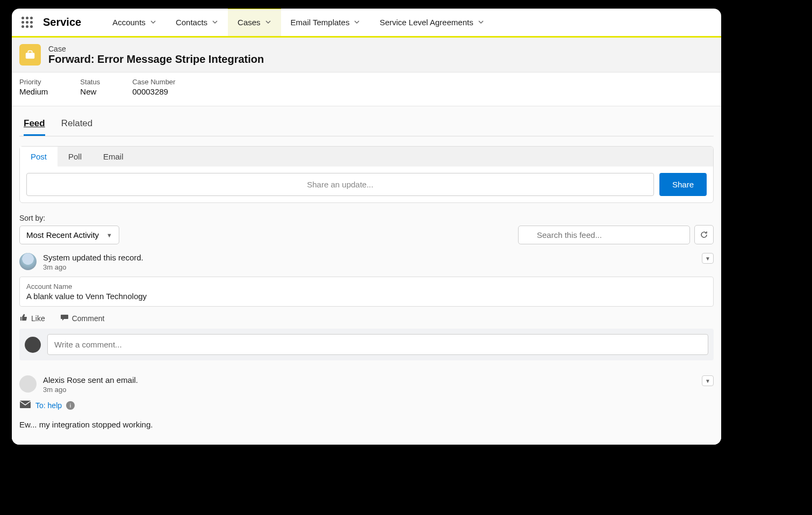  I want to click on change-box: Account Name A blank value to Venn Techn…, so click(367, 292).